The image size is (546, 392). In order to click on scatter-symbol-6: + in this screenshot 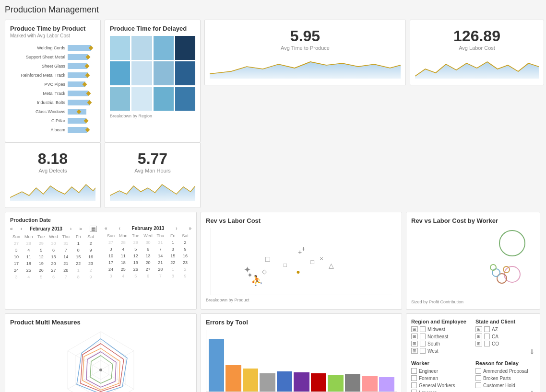, I will do `click(300, 252)`.